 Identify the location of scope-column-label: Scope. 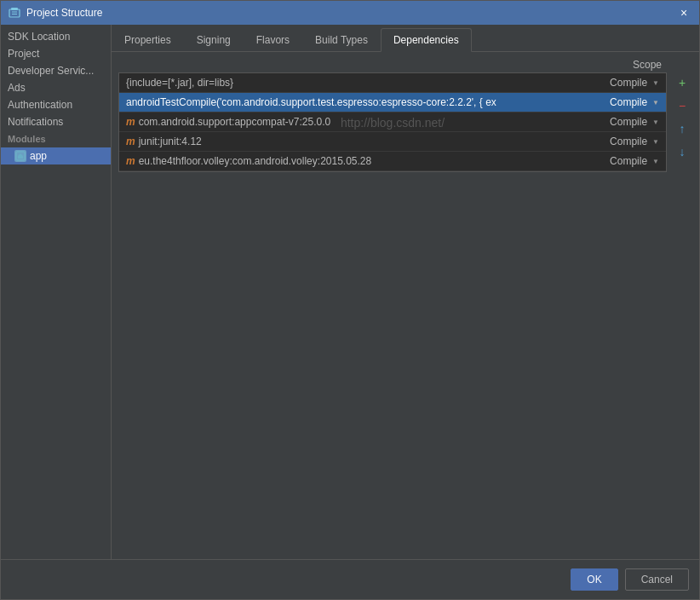
(647, 65).